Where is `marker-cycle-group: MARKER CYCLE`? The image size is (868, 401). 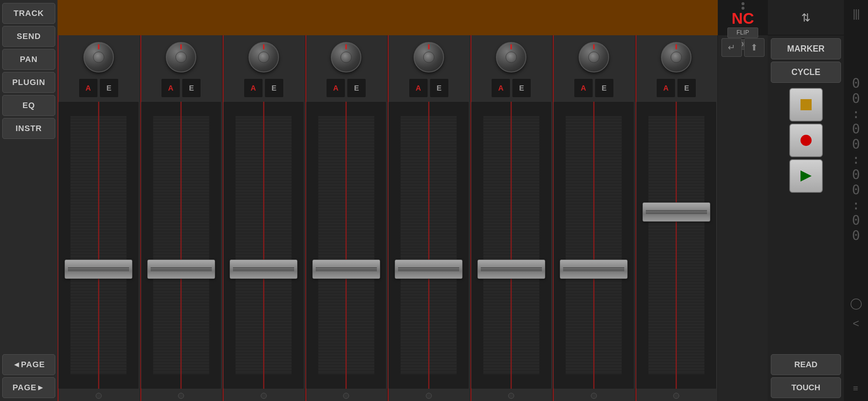
marker-cycle-group: MARKER CYCLE is located at coordinates (806, 61).